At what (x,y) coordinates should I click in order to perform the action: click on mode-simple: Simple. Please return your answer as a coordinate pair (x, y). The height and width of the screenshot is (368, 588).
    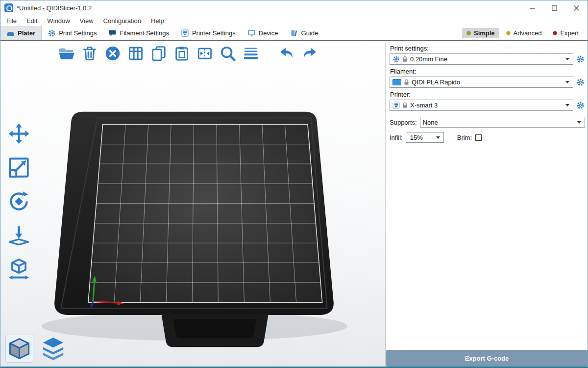
    Looking at the image, I should click on (480, 33).